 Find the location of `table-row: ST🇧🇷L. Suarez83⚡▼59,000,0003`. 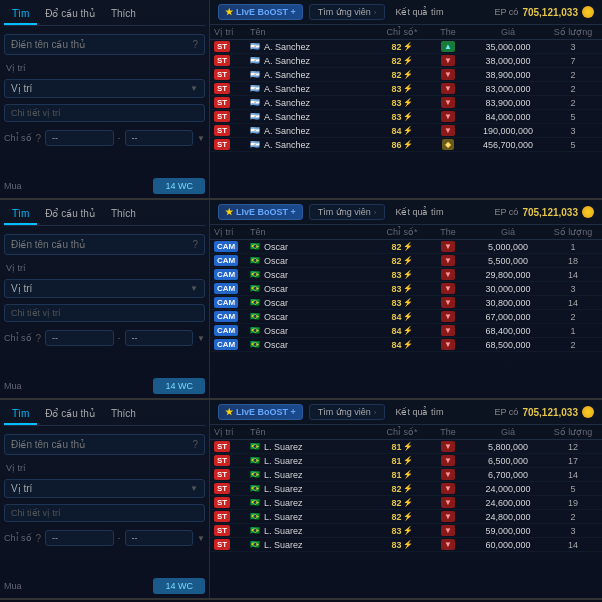

table-row: ST🇧🇷L. Suarez83⚡▼59,000,0003 is located at coordinates (406, 531).